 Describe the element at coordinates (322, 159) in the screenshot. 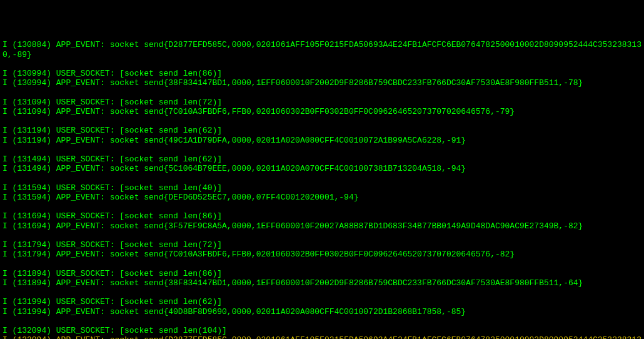

I see `log-line: I (131494) USER_SOCKET: [socket send len…` at that location.